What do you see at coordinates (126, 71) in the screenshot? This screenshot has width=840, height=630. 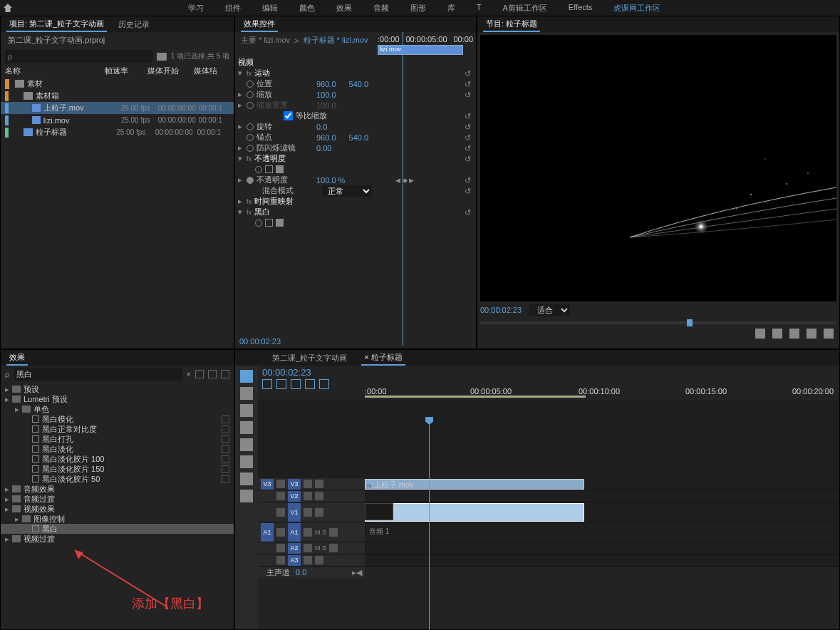 I see `col-fps: 帧速率` at bounding box center [126, 71].